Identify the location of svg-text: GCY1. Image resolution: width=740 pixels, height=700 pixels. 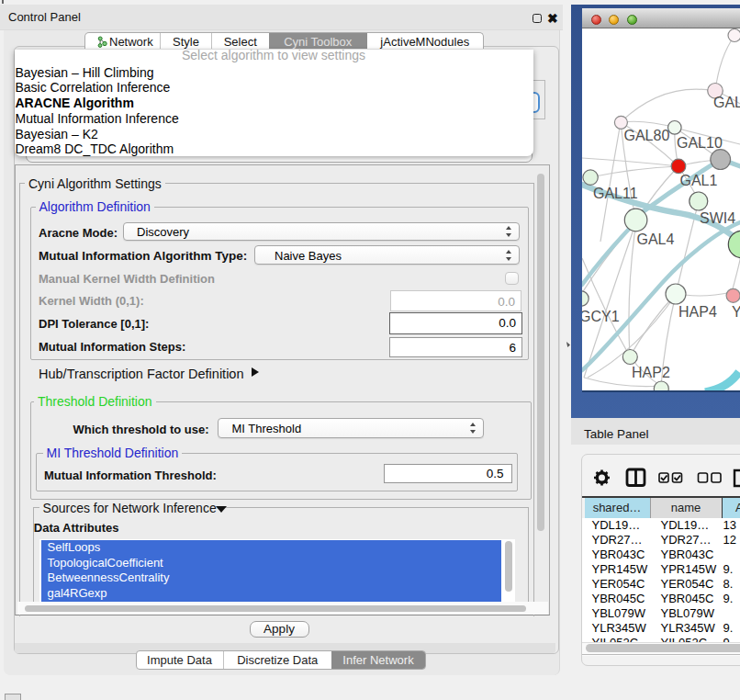
(600, 316).